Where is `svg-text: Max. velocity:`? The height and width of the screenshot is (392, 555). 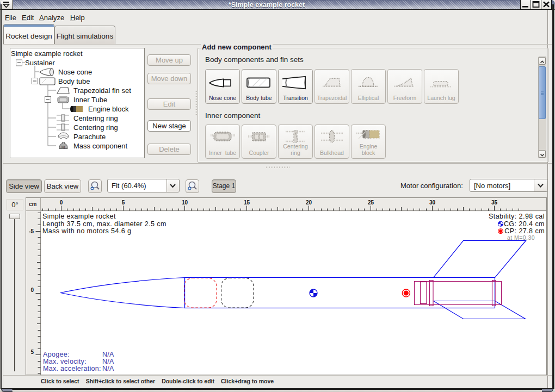 svg-text: Max. velocity: is located at coordinates (65, 362).